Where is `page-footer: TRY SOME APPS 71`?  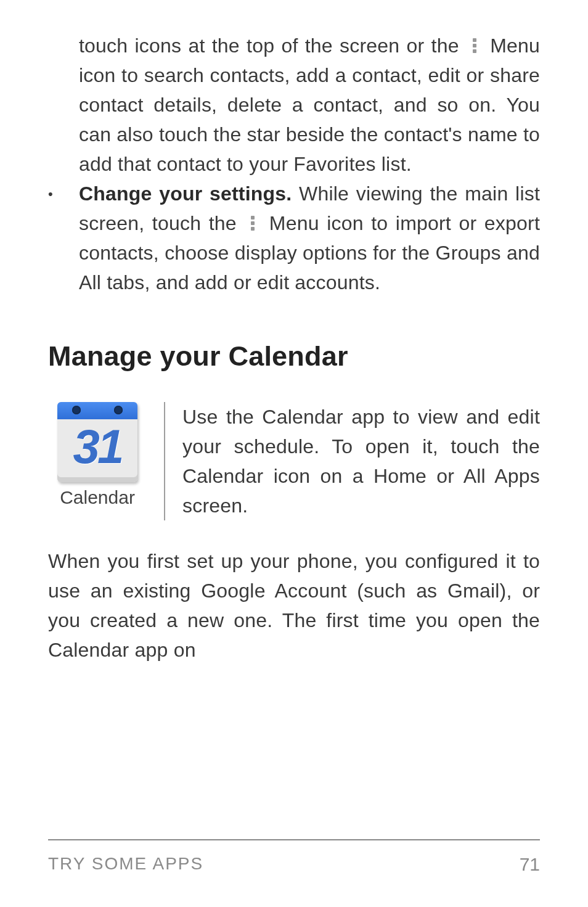
page-footer: TRY SOME APPS 71 is located at coordinates (294, 857).